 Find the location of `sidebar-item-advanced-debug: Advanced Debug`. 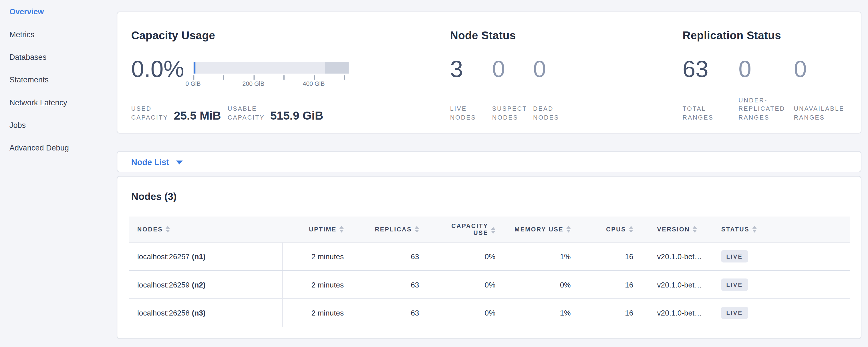

sidebar-item-advanced-debug: Advanced Debug is located at coordinates (63, 148).